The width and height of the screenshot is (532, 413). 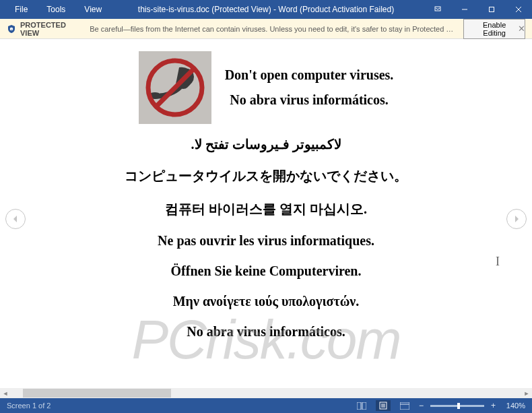 I want to click on print-layout-button, so click(x=383, y=406).